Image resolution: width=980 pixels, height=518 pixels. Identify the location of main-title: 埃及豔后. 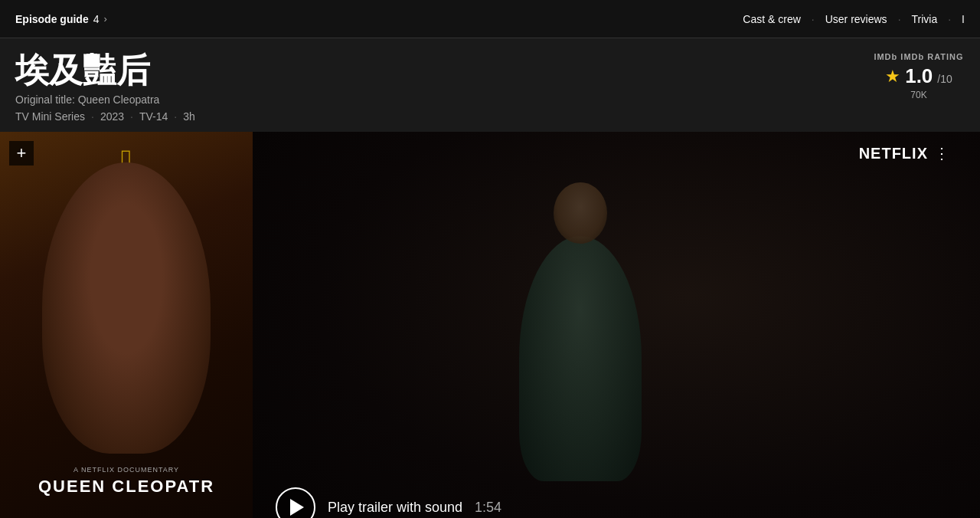
(106, 70).